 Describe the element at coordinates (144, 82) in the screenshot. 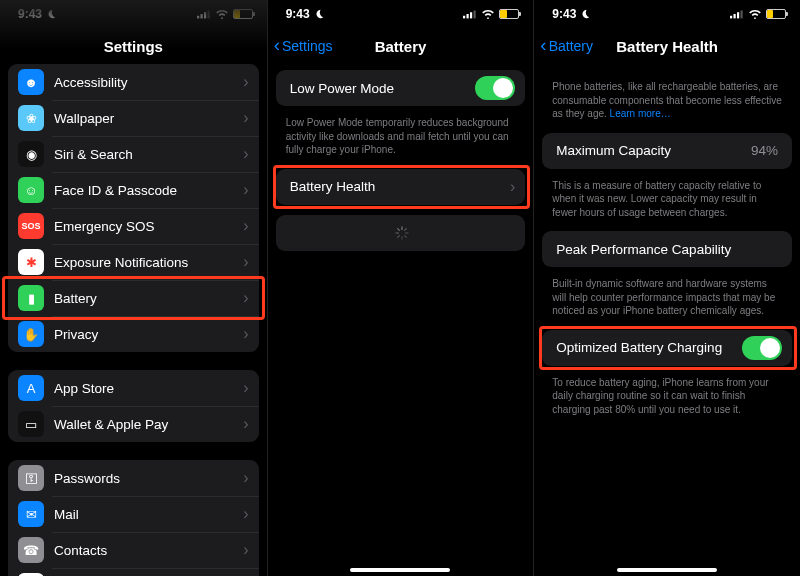

I see `settings-row-label: Accessibility` at that location.